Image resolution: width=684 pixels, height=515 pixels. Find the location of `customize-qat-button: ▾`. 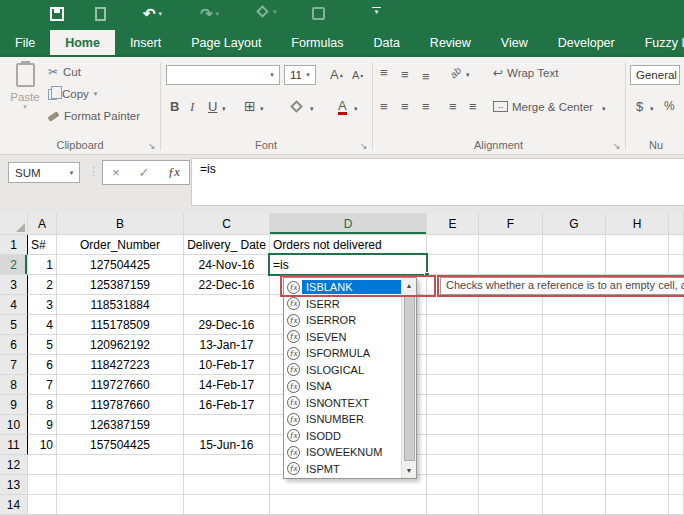

customize-qat-button: ▾ is located at coordinates (376, 11).